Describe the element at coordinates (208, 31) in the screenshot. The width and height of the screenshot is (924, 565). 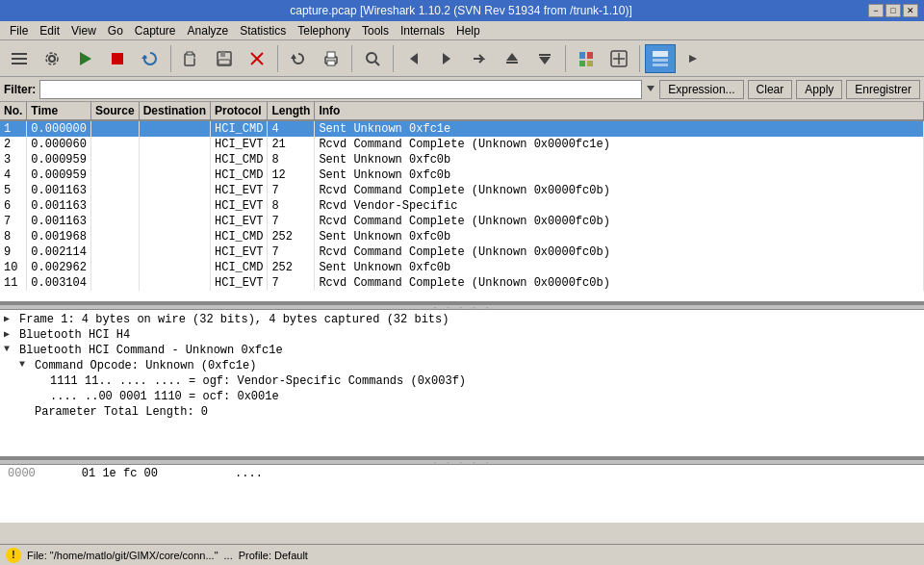
I see `menu-analyze: Analyze` at that location.